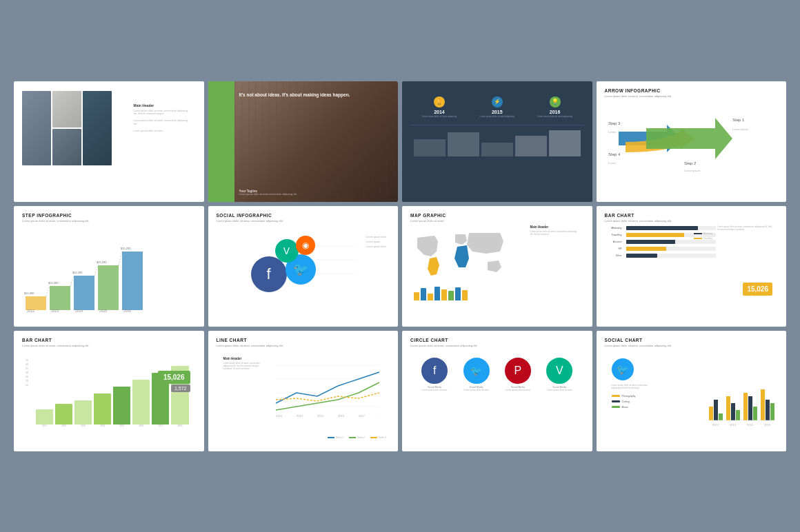 Image resolution: width=800 pixels, height=532 pixels. Describe the element at coordinates (634, 402) in the screenshot. I see `legend-coding: Coding` at that location.